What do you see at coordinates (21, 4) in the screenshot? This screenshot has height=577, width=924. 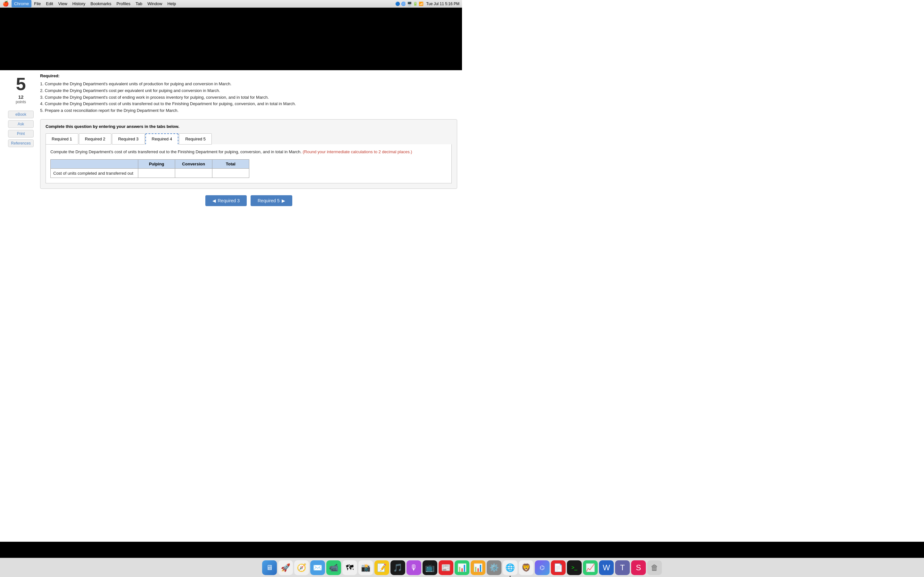 I see `menubar-chrome: Chrome` at bounding box center [21, 4].